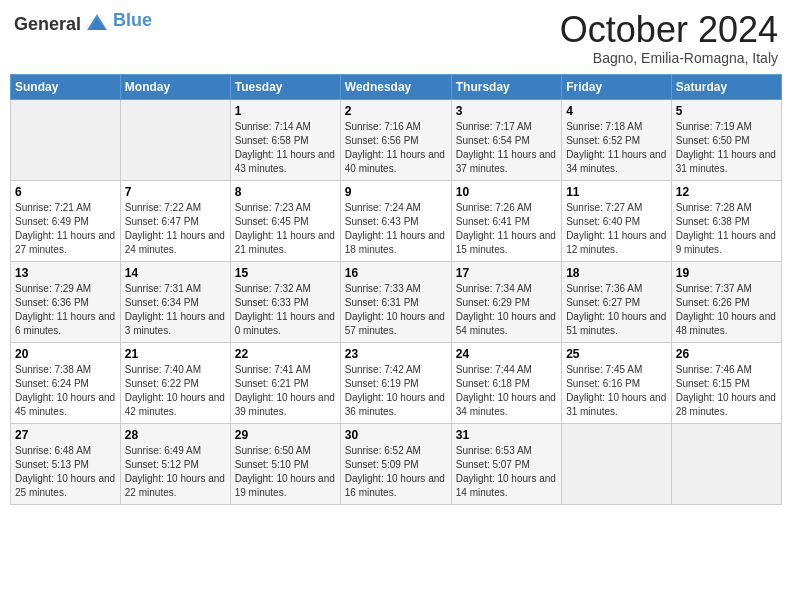 The height and width of the screenshot is (612, 792). Describe the element at coordinates (506, 273) in the screenshot. I see `day-number: 17` at that location.